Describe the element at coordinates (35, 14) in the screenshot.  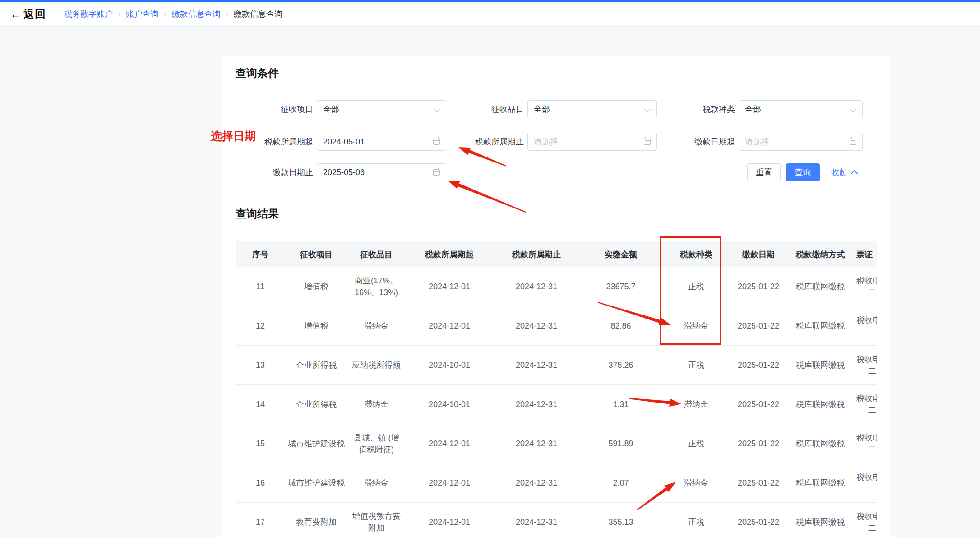
I see `back-label: 返回` at that location.